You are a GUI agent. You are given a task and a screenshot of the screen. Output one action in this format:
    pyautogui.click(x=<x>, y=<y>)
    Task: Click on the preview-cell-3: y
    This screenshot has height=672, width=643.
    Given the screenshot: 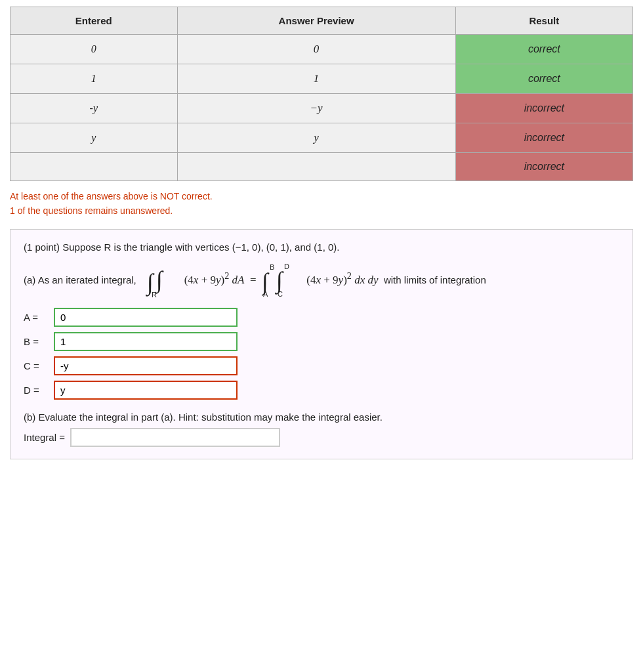 What is the action you would take?
    pyautogui.click(x=316, y=138)
    